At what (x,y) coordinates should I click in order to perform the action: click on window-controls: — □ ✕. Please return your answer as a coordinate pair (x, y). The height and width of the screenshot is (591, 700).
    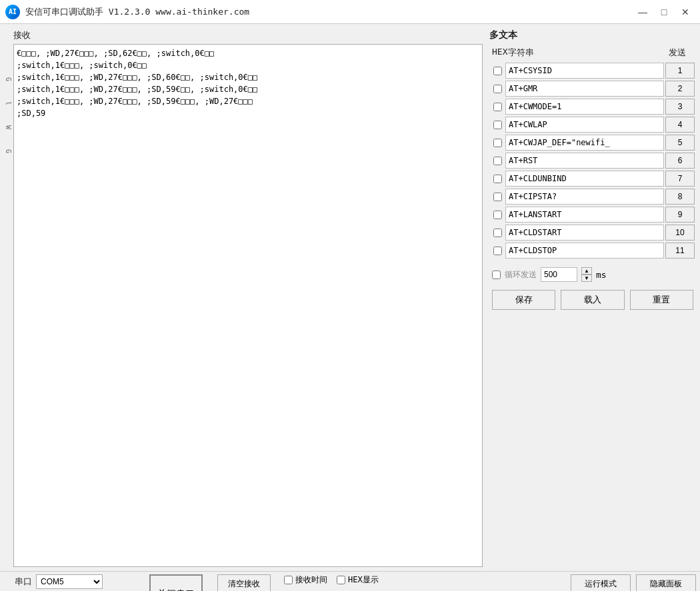
    Looking at the image, I should click on (664, 12).